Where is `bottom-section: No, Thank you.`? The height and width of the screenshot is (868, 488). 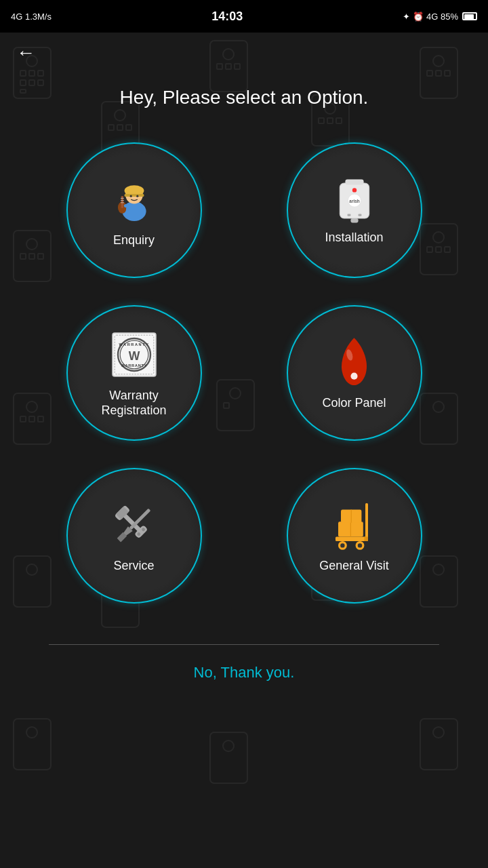
bottom-section: No, Thank you. is located at coordinates (244, 673).